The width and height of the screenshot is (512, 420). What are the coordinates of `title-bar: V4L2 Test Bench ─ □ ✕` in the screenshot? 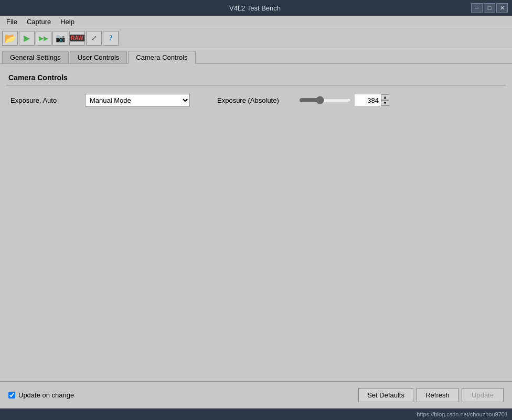 It's located at (256, 8).